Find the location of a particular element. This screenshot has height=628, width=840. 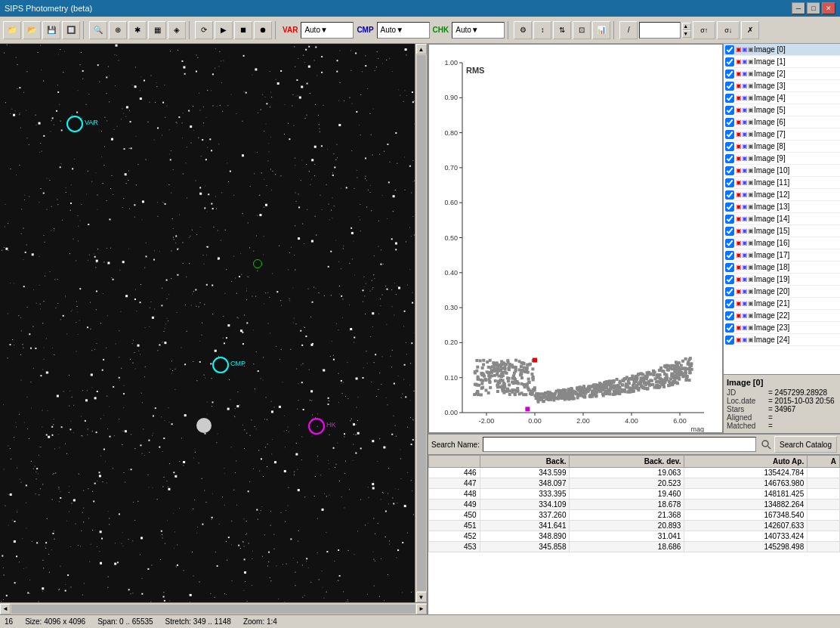

hscroll-left: ◄ is located at coordinates (5, 609).